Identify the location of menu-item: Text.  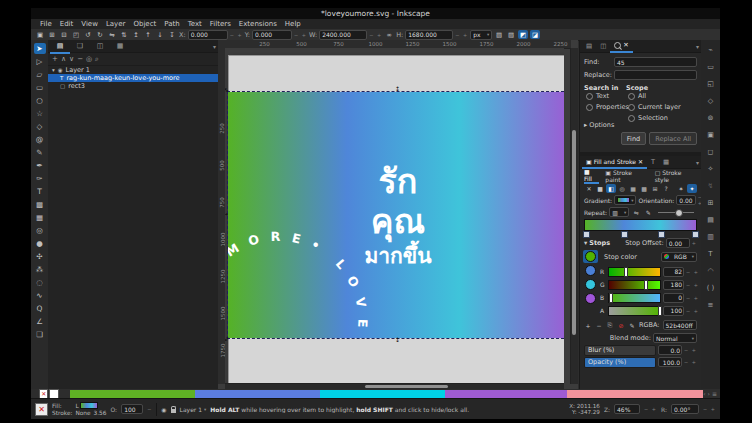
(195, 24).